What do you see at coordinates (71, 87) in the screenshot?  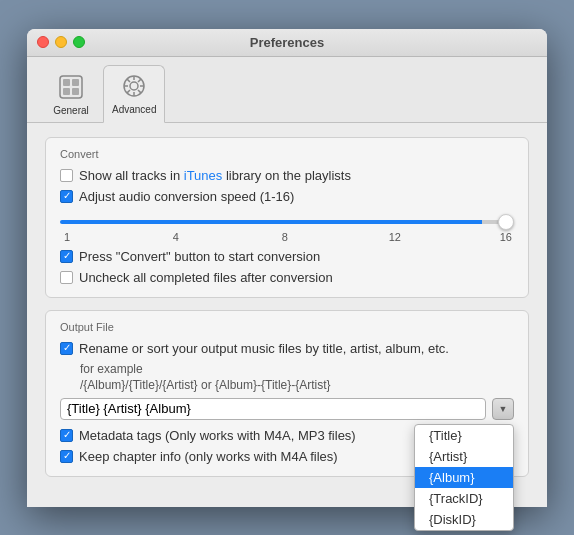 I see `general-icon` at bounding box center [71, 87].